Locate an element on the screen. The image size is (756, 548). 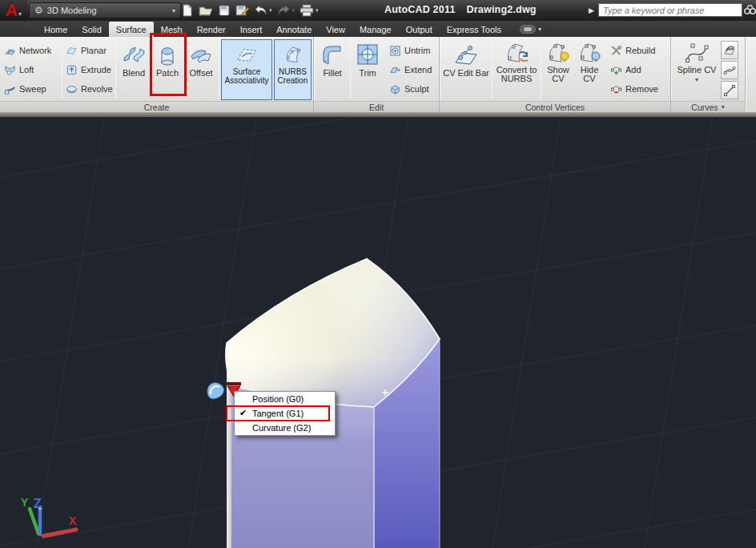
save-as-button is located at coordinates (242, 10).